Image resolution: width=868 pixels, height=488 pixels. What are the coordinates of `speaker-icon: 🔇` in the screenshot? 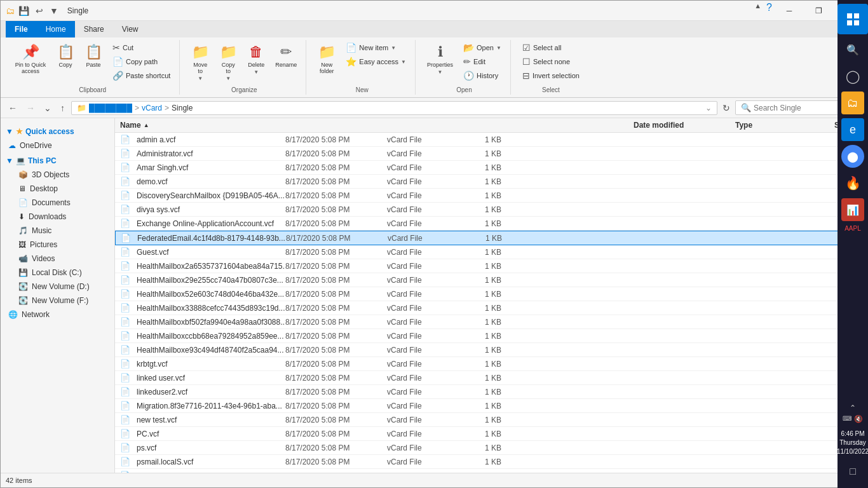 It's located at (858, 419).